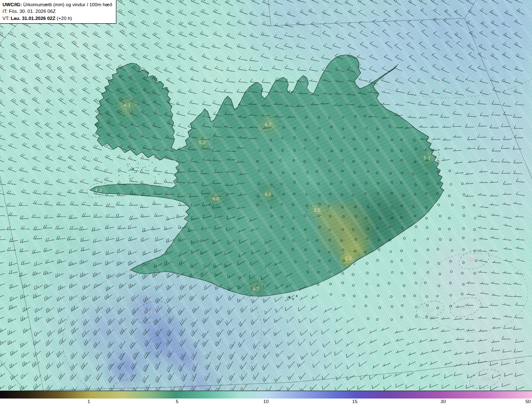 Image resolution: width=532 pixels, height=406 pixels. Describe the element at coordinates (33, 18) in the screenshot. I see `valid-time: Lau. 31.01.2026 02Z` at that location.